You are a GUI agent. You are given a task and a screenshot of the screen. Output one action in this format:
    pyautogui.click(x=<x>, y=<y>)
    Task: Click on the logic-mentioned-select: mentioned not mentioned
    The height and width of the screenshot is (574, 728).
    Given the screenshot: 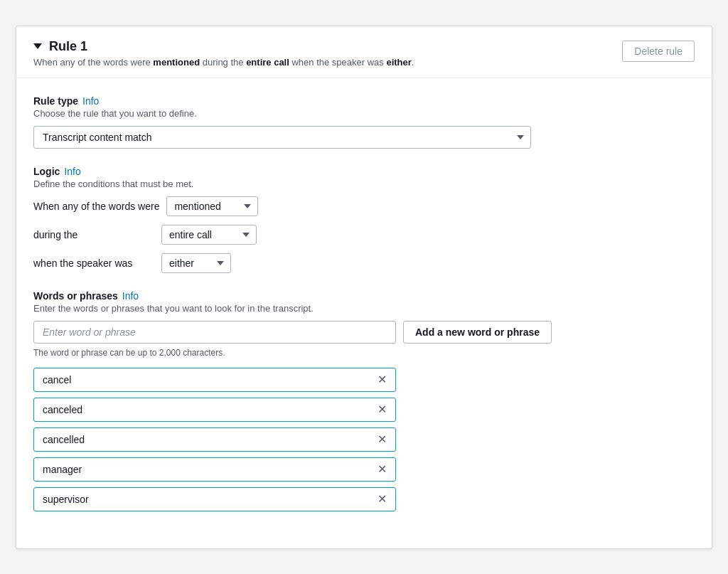 What is the action you would take?
    pyautogui.click(x=212, y=206)
    